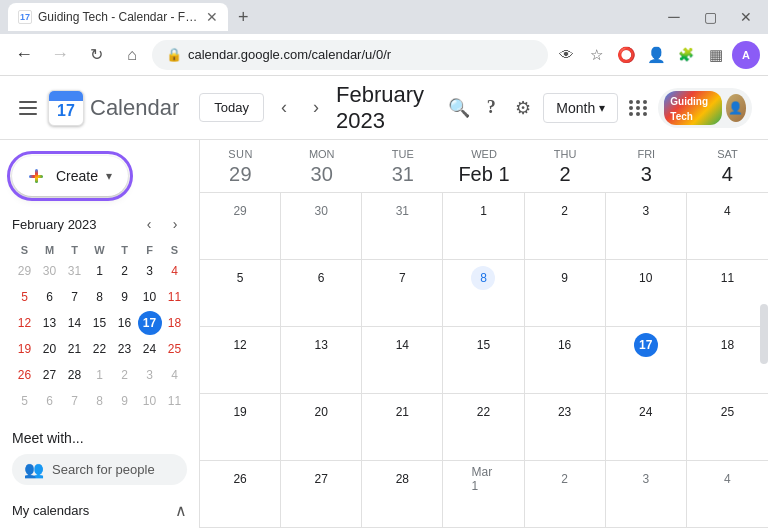  I want to click on cal-cell: 31, so click(402, 226).